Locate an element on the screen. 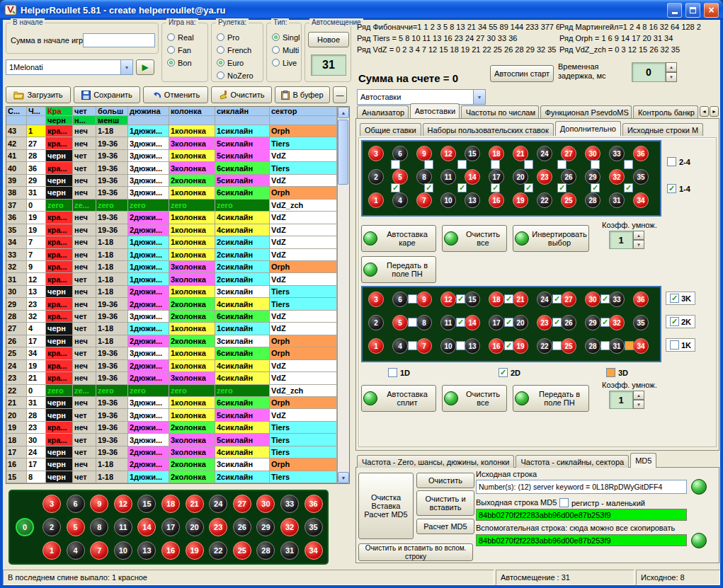  split-number-13: 13 is located at coordinates (472, 346).